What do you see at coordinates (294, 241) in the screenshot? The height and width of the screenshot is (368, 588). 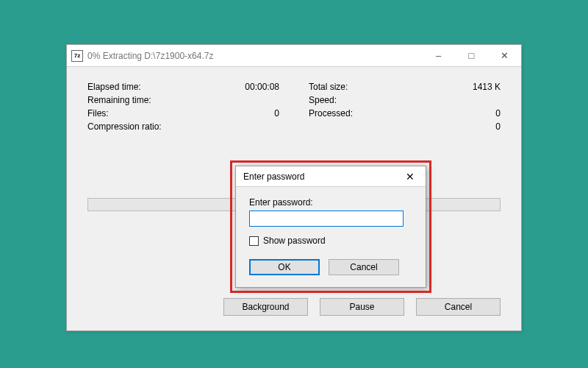 I see `show-password-label: Show password` at bounding box center [294, 241].